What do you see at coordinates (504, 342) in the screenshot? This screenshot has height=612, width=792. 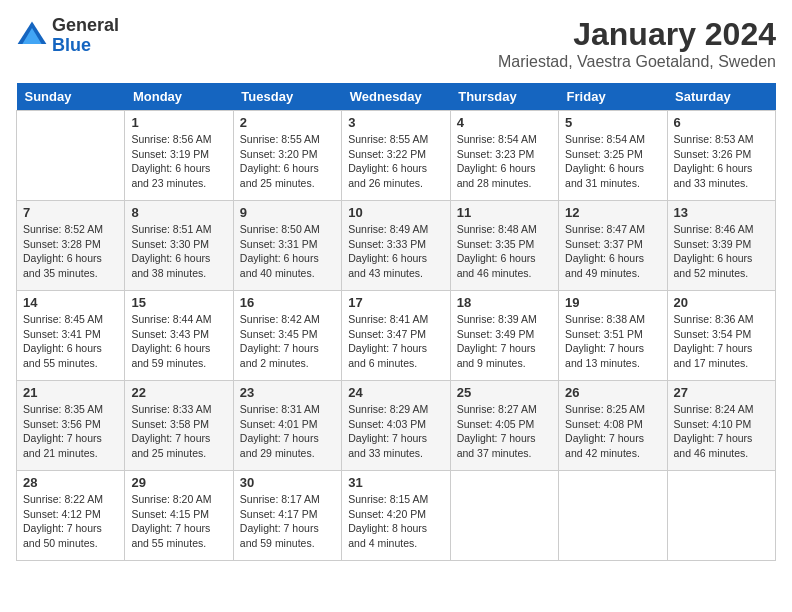 I see `day-info: Sunrise: 8:39 AMSunset: 3:49 PMDaylight:…` at bounding box center [504, 342].